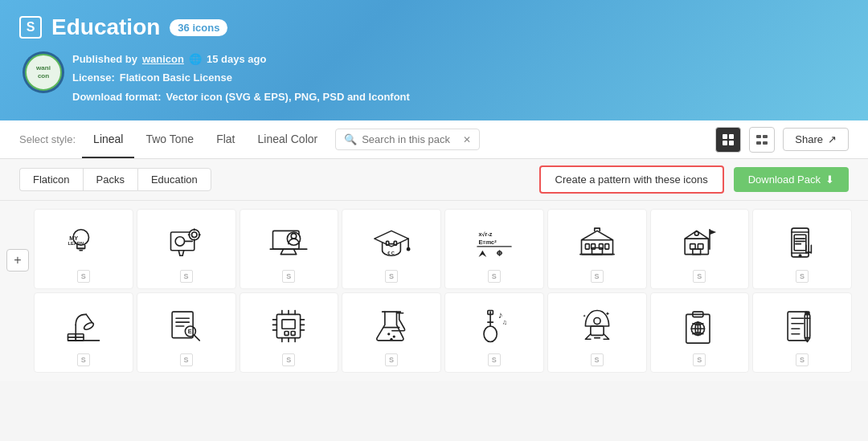  What do you see at coordinates (51, 180) in the screenshot?
I see `breadcrumb-flaticon: Flaticon` at bounding box center [51, 180].